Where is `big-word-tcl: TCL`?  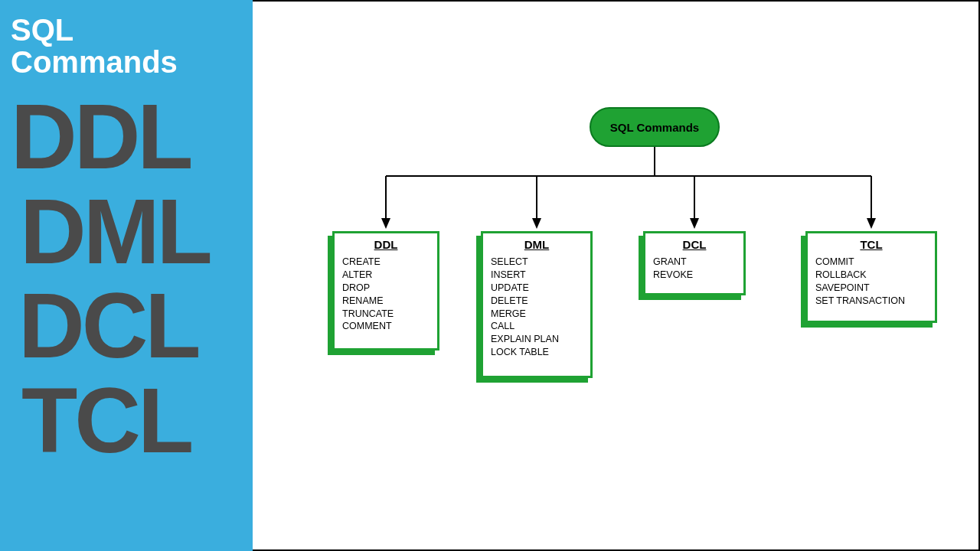
big-word-tcl: TCL is located at coordinates (126, 421).